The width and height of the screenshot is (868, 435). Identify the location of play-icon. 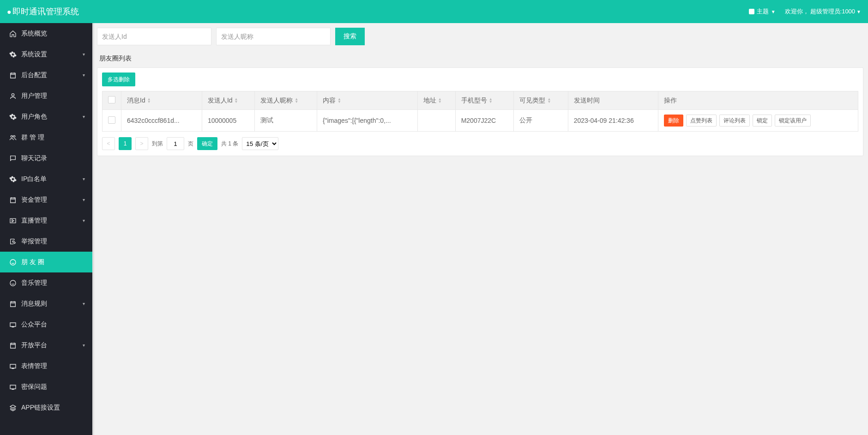
(13, 221).